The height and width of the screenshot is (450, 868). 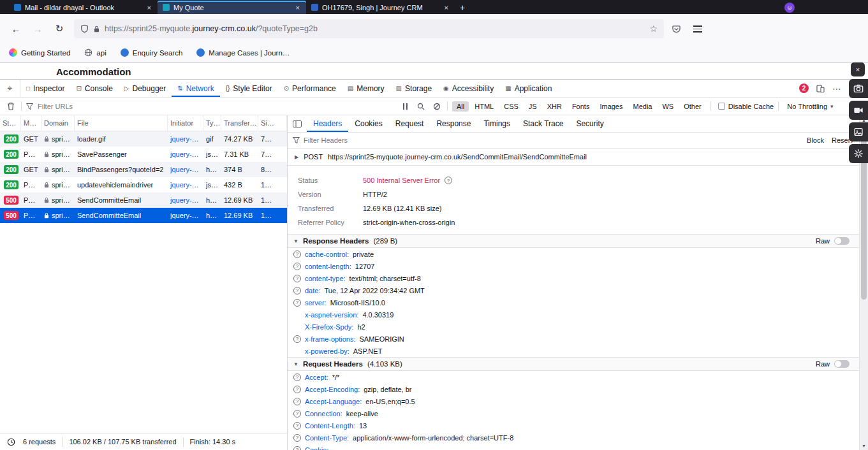 I want to click on search-button, so click(x=421, y=106).